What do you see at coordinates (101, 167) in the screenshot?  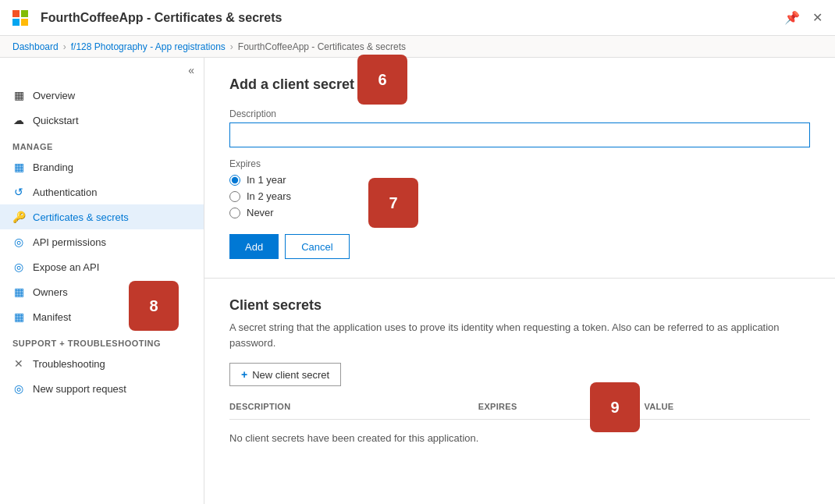 I see `sidebar-item-branding: ▦ Branding` at bounding box center [101, 167].